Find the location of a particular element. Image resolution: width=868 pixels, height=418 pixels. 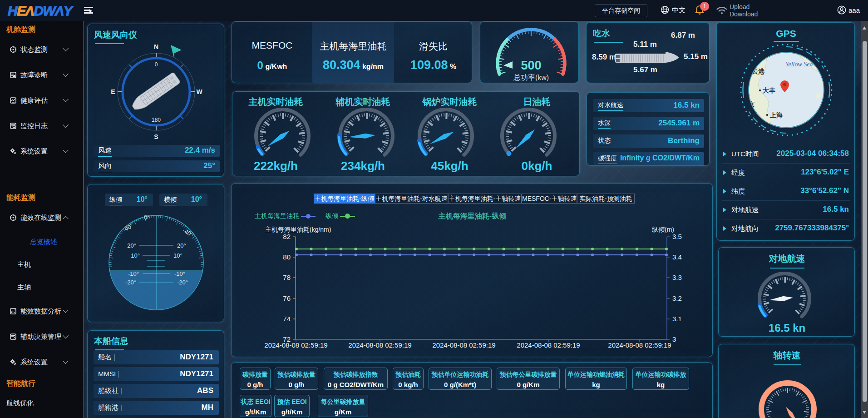

svg-text: 大丰 is located at coordinates (769, 90).